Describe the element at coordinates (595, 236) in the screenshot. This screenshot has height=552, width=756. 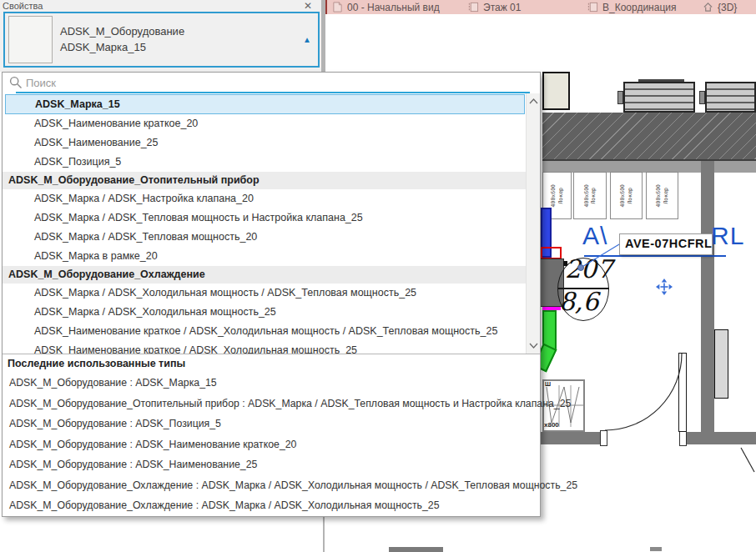
I see `equipment-tag-prefix: A\` at that location.